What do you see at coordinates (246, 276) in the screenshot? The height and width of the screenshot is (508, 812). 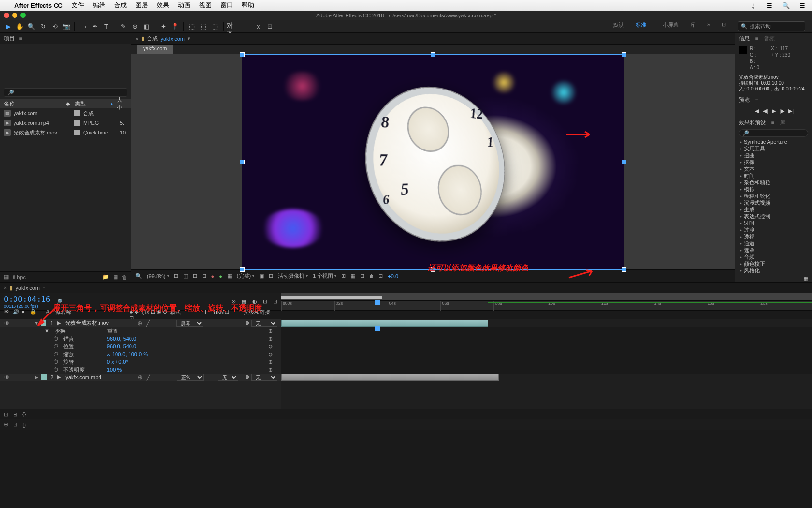 I see `resolution-dropdown: (完整)` at bounding box center [246, 276].